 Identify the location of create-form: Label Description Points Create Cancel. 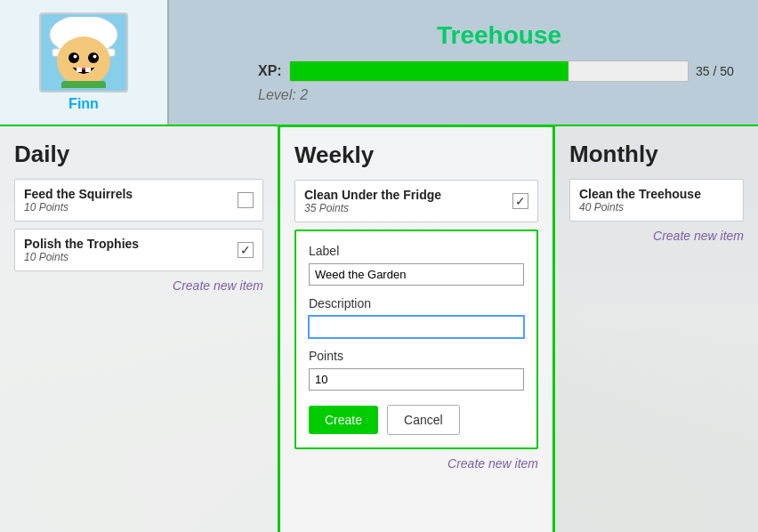
(416, 340).